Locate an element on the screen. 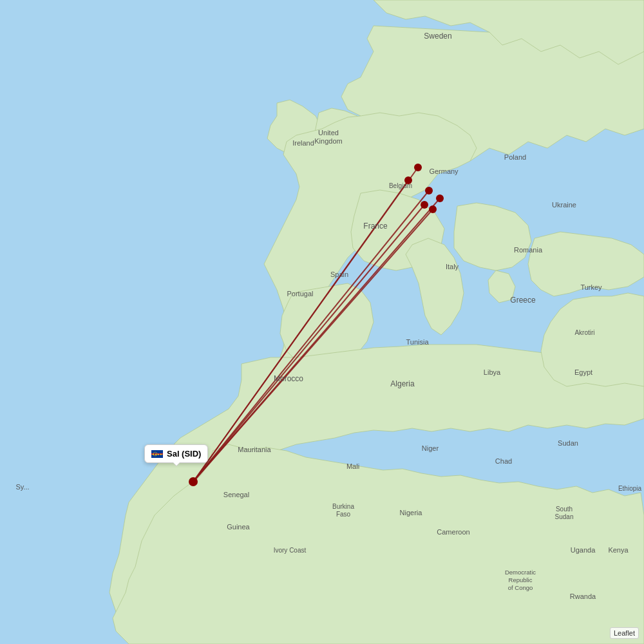 The image size is (644, 644). svg-text: Morocco is located at coordinates (289, 379).